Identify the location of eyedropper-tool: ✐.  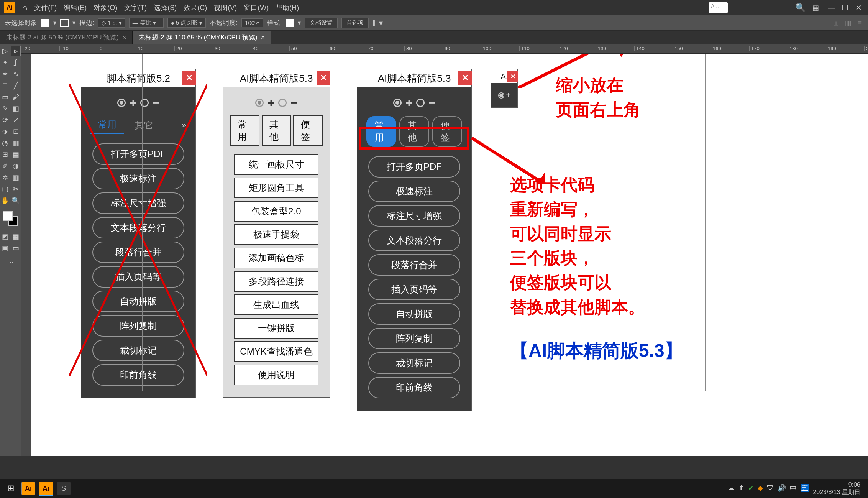
(5, 166).